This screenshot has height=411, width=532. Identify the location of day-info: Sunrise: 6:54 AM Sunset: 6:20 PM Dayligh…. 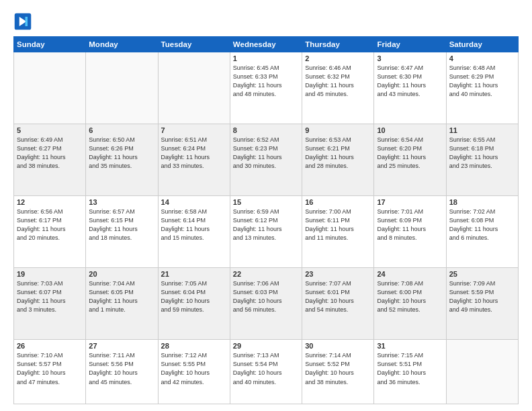
(410, 153).